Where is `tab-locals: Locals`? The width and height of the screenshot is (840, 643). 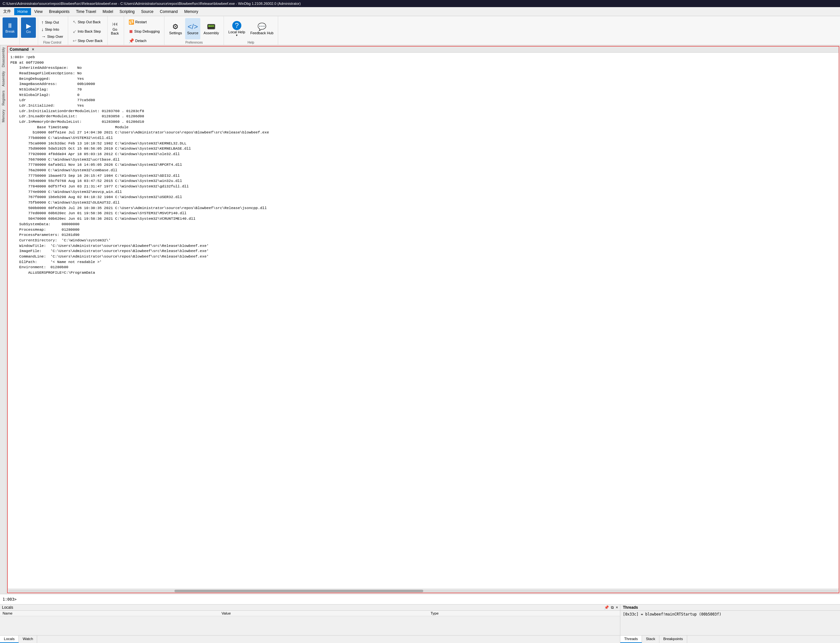 tab-locals: Locals is located at coordinates (9, 639).